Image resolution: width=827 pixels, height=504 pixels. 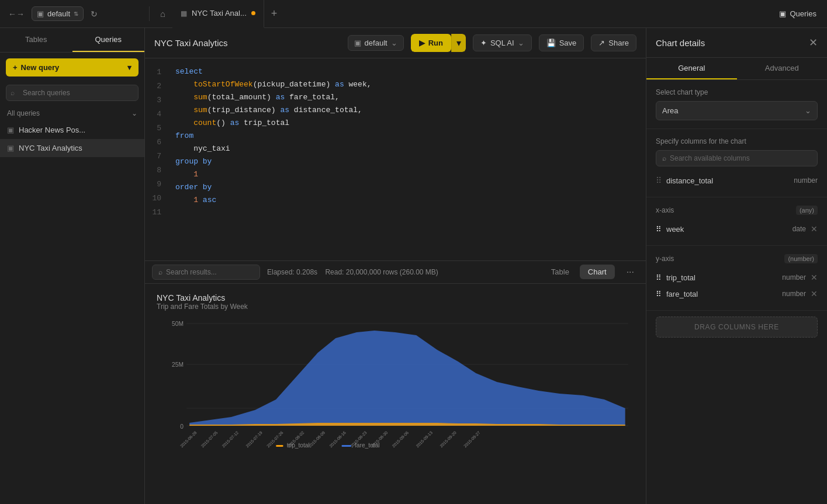 What do you see at coordinates (736, 92) in the screenshot?
I see `chart-type-label: Select chart type` at bounding box center [736, 92].